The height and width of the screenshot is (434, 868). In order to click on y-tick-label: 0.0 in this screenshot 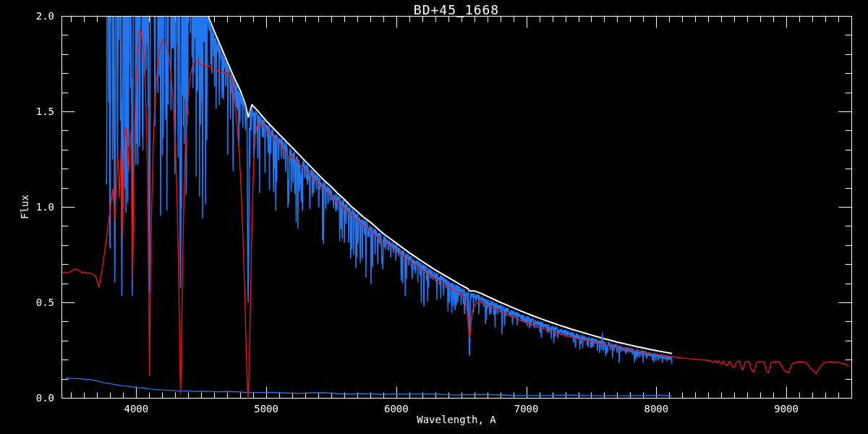, I will do `click(38, 398)`.